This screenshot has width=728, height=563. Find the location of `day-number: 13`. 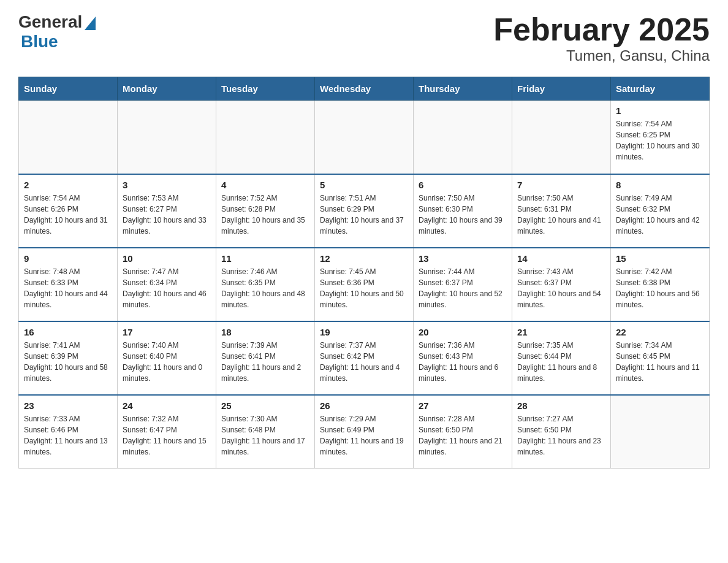

day-number: 13 is located at coordinates (463, 259).